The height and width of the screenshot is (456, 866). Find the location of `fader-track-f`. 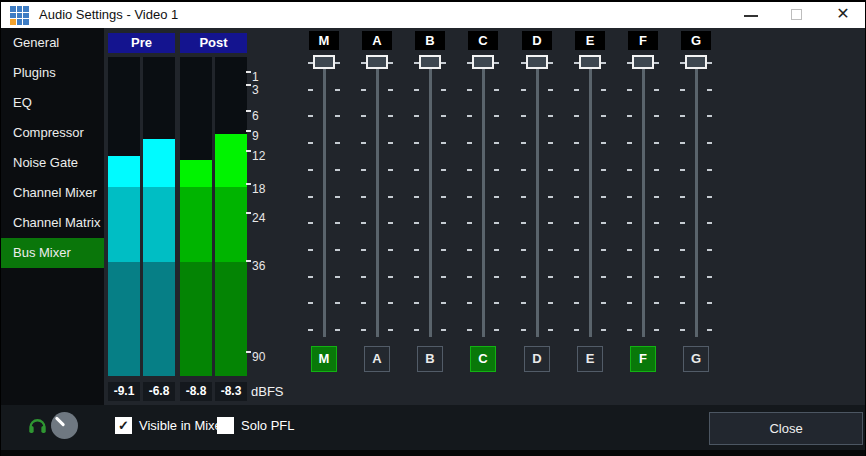

fader-track-f is located at coordinates (644, 198).